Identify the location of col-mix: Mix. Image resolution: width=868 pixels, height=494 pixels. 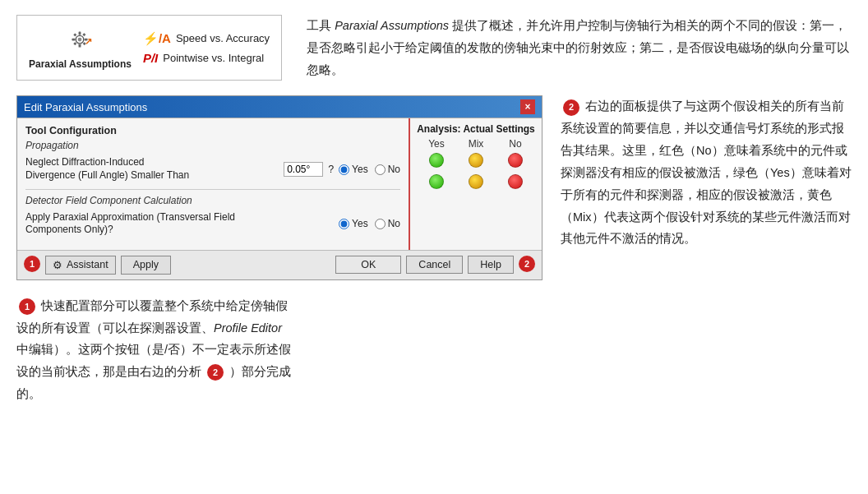
(476, 144).